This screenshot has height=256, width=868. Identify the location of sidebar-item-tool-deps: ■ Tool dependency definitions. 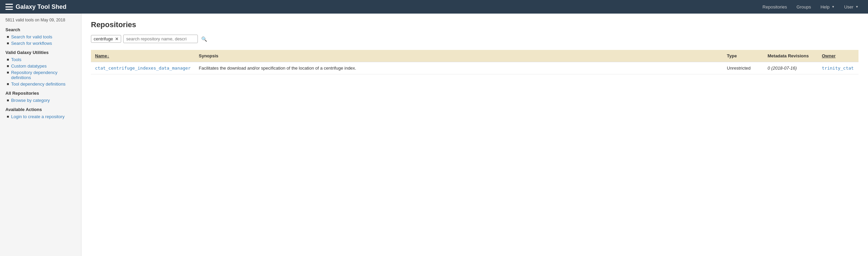
(41, 84).